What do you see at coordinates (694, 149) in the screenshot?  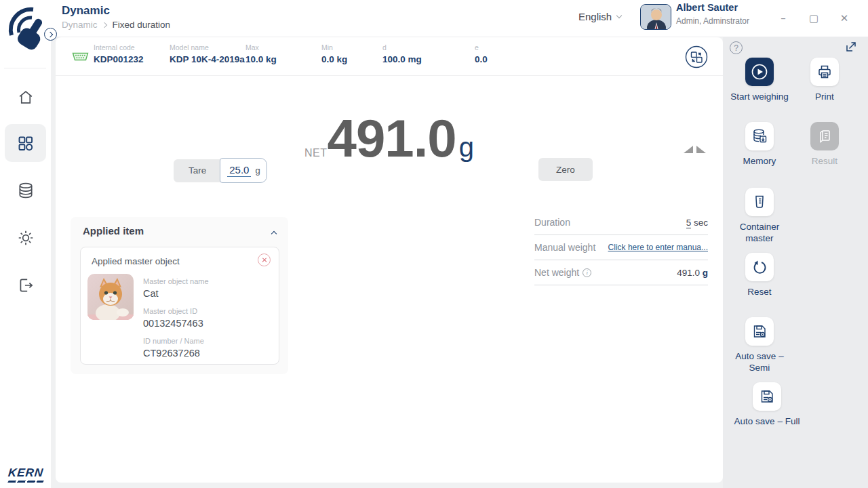 I see `collapse-display-button` at bounding box center [694, 149].